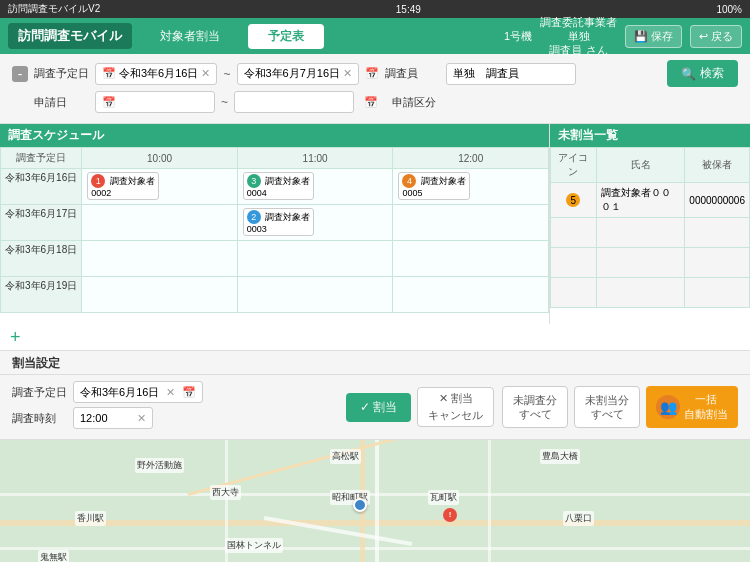  What do you see at coordinates (420, 406) in the screenshot?
I see `assignment-buttons: ✓ 割当 ✕ 割当 キャンセル` at bounding box center [420, 406].